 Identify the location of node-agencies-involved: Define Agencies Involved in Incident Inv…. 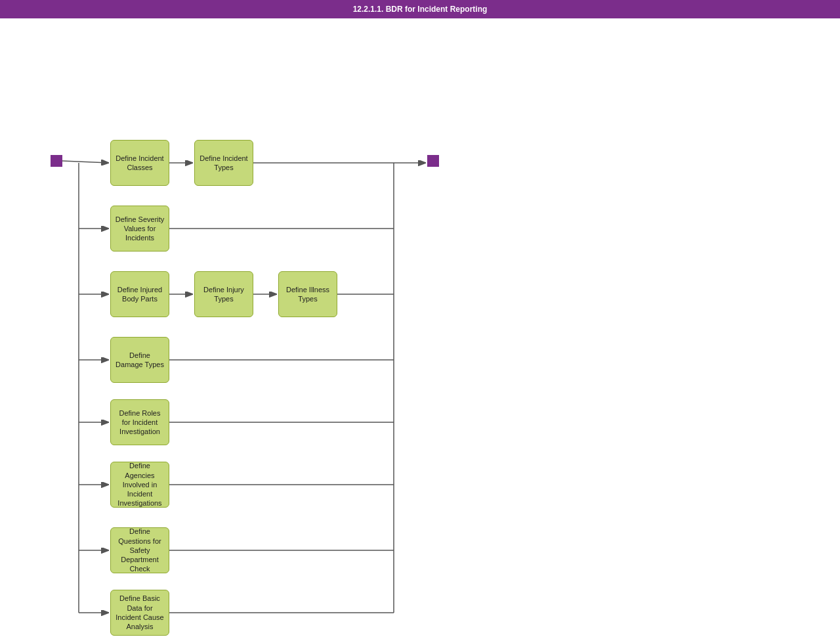
(140, 485).